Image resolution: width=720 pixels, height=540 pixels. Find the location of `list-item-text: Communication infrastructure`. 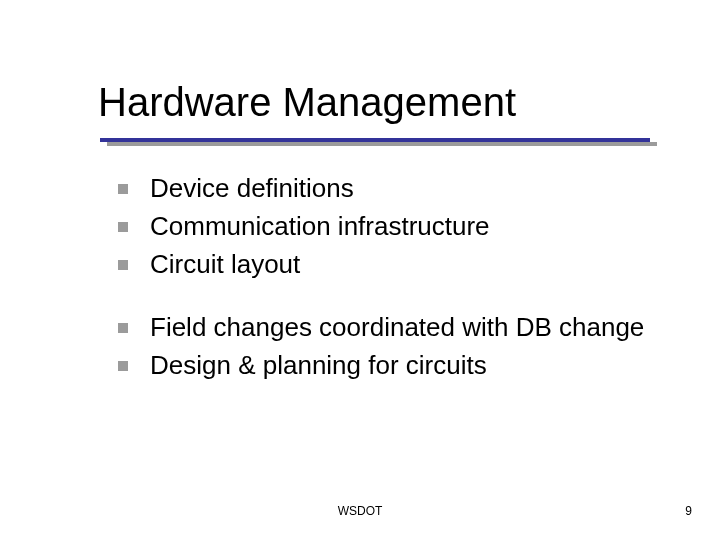

list-item-text: Communication infrastructure is located at coordinates (320, 227).